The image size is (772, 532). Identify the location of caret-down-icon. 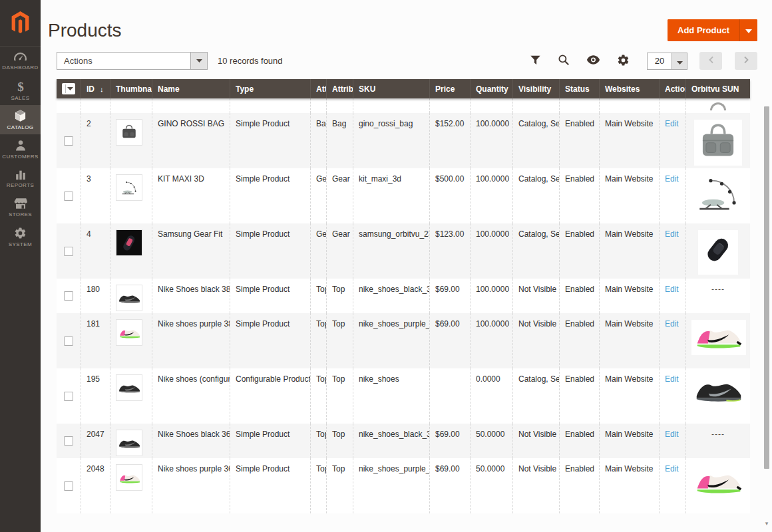
(69, 89).